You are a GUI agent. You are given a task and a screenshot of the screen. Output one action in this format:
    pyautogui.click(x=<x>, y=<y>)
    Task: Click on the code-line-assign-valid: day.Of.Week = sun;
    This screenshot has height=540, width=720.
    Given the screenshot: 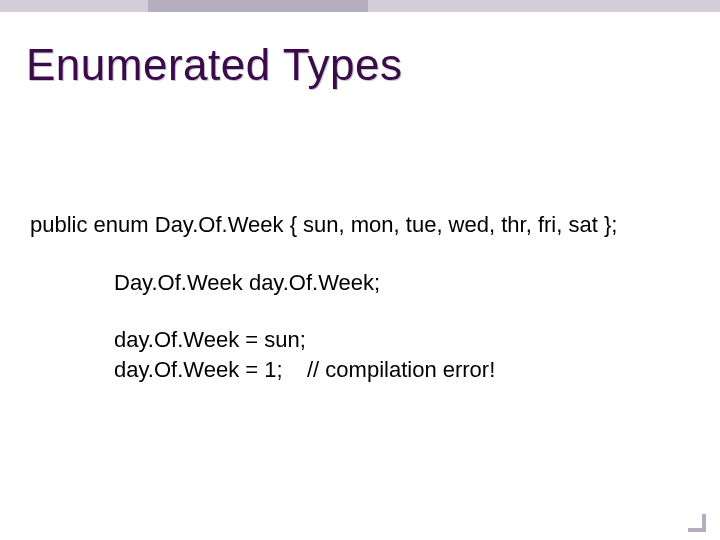 What is the action you would take?
    pyautogui.click(x=366, y=340)
    